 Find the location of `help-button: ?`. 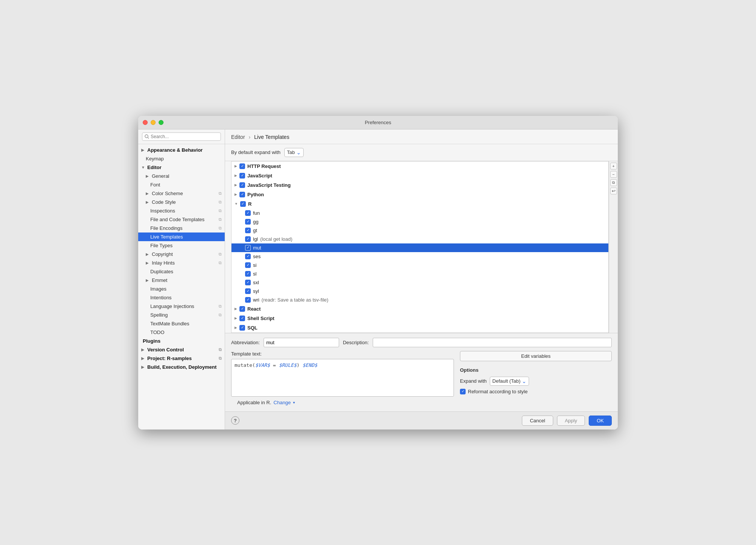

help-button: ? is located at coordinates (235, 420).